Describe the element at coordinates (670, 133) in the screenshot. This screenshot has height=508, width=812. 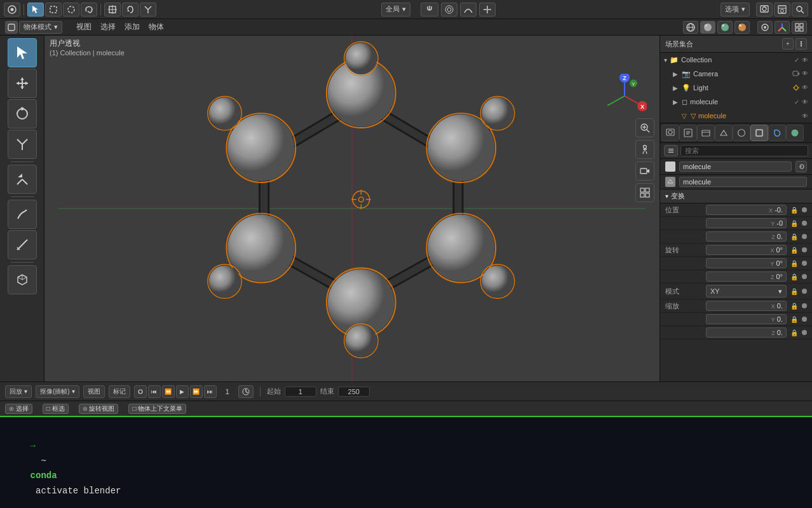
I see `tab-render` at that location.